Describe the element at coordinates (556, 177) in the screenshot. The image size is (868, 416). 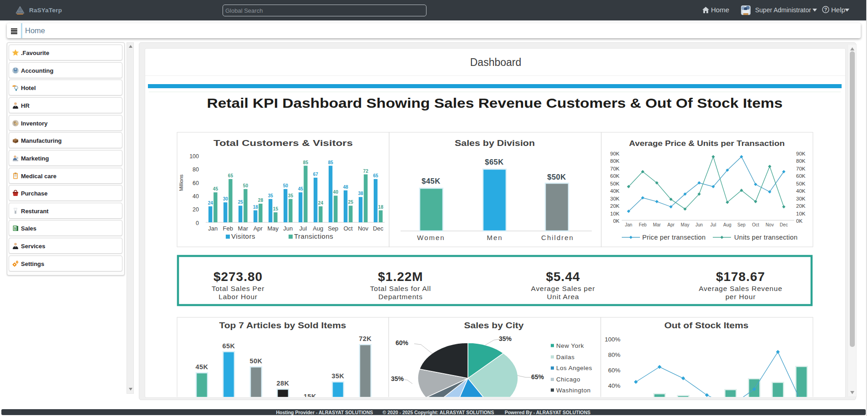
I see `svg-text: $50K` at that location.